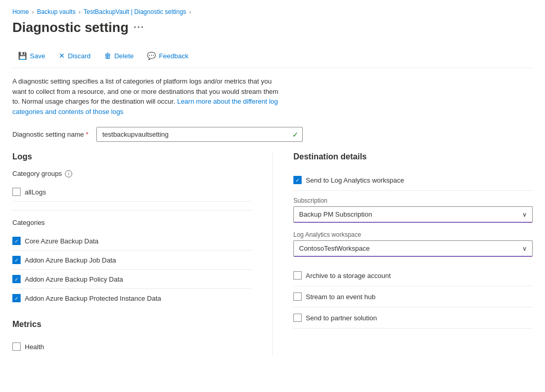 The width and height of the screenshot is (545, 392). I want to click on categories-list: Core Azure Backup DataAddon Azure Backup…, so click(132, 269).